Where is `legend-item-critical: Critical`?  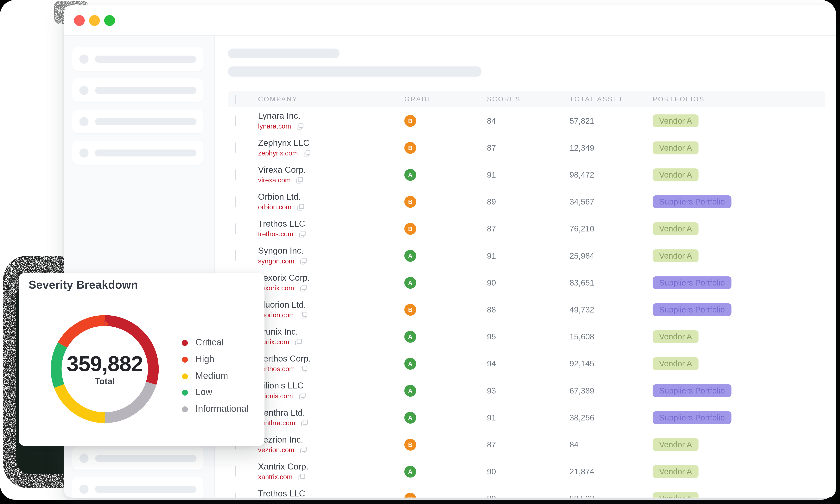
legend-item-critical: Critical is located at coordinates (202, 343).